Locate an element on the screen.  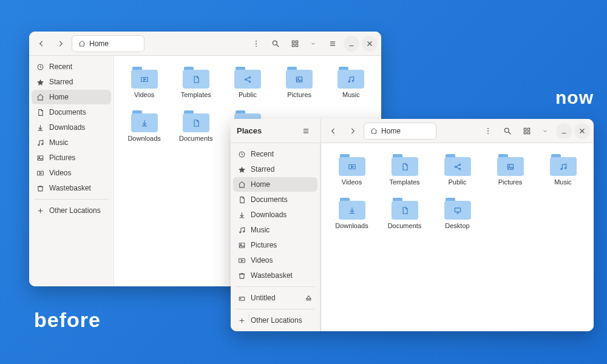
folder-label: Videos is located at coordinates (352, 182).